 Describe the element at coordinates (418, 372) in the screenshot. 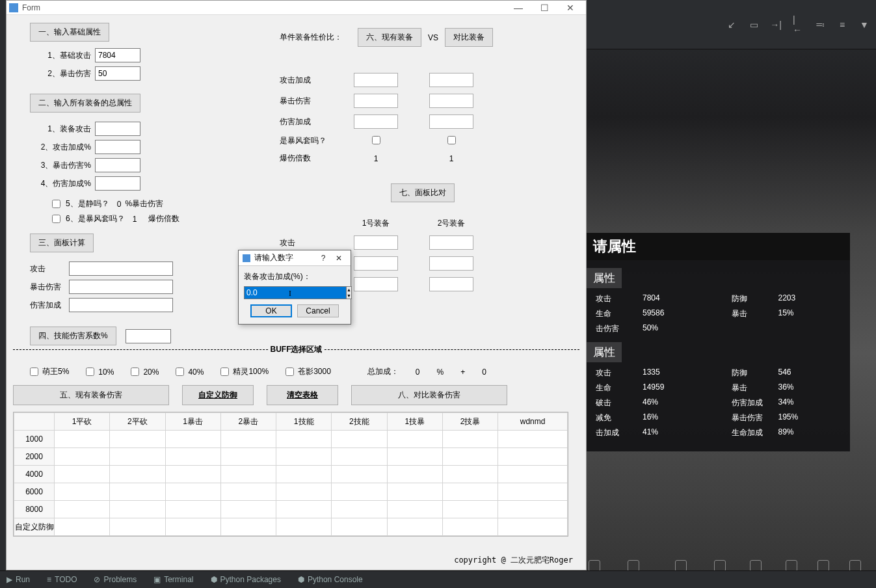

I see `buff-sum-v1: 0` at that location.